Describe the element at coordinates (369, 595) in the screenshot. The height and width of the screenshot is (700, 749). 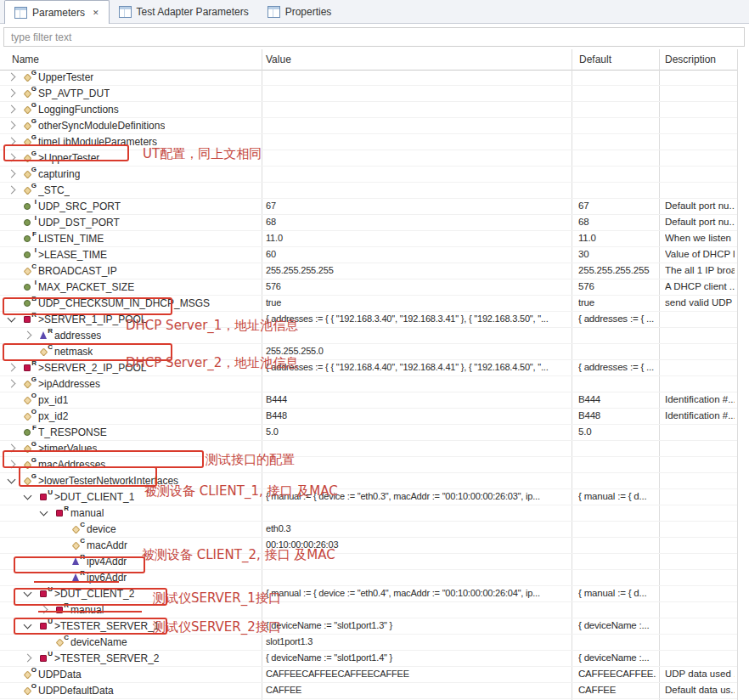
I see `table-row: U>DUT_CLIENT_2{ manual := { device := "e…` at that location.